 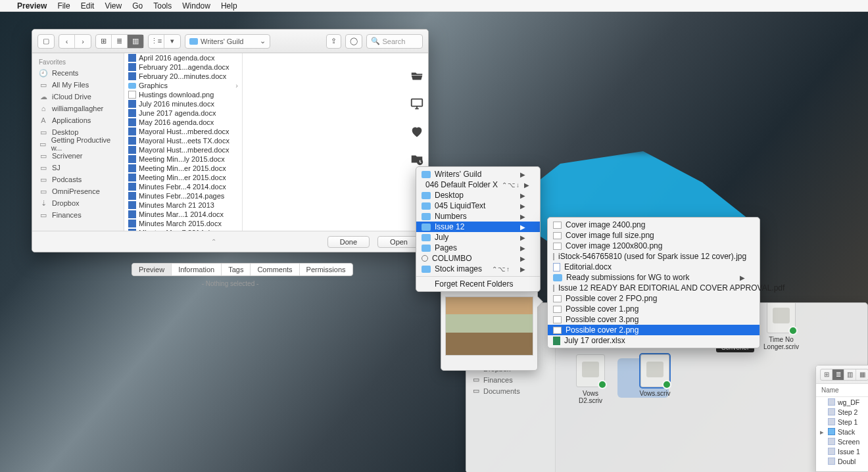 What do you see at coordinates (183, 58) in the screenshot?
I see `file-row: April 2016 agenda.docx` at bounding box center [183, 58].